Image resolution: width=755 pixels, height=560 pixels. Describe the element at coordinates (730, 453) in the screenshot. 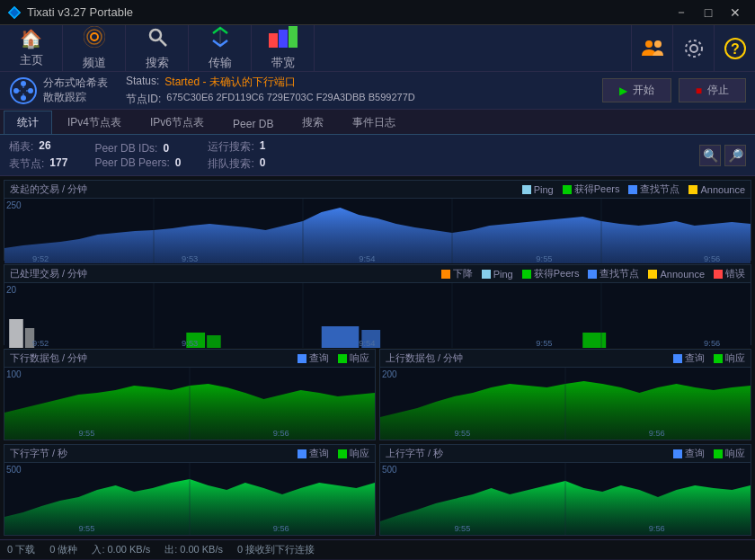

I see `legend6-response: 响应` at that location.